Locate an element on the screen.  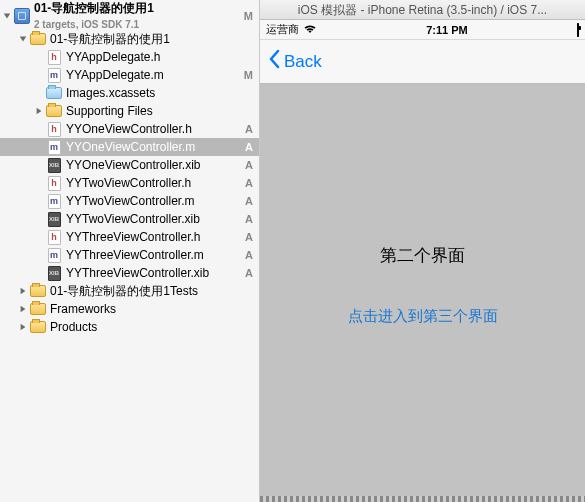
group-products: Products is located at coordinates (130, 327).